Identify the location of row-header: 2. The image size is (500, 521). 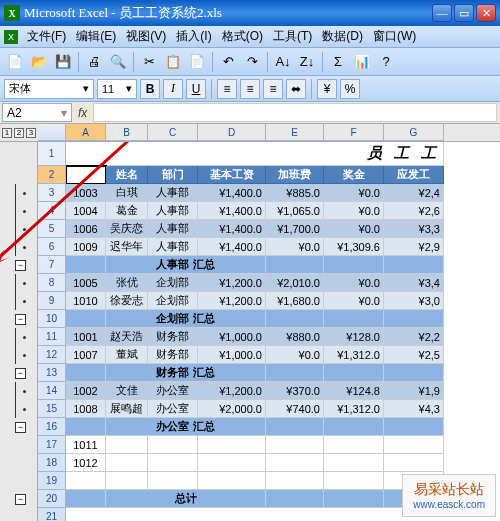
(52, 175).